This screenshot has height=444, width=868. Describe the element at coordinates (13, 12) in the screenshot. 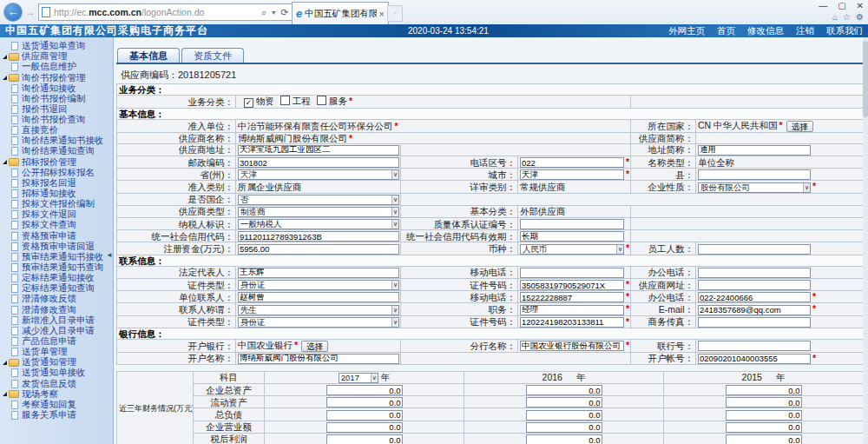

I see `back-button: ←` at that location.